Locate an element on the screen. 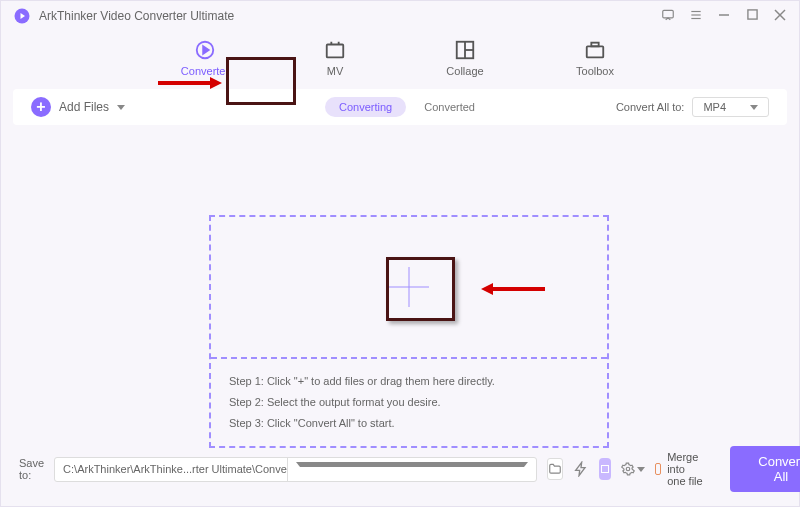 The width and height of the screenshot is (800, 507). tab-toolbox-label: Toolbox is located at coordinates (595, 71).